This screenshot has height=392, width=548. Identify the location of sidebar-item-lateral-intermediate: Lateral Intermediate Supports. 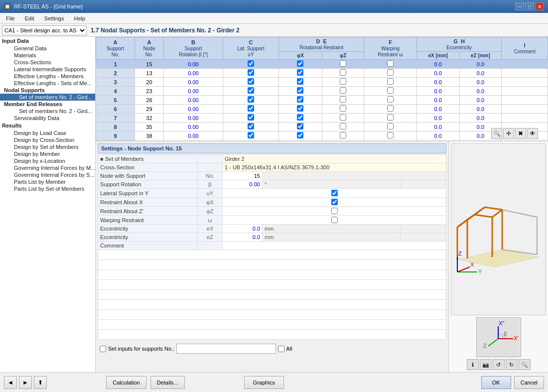
(48, 69).